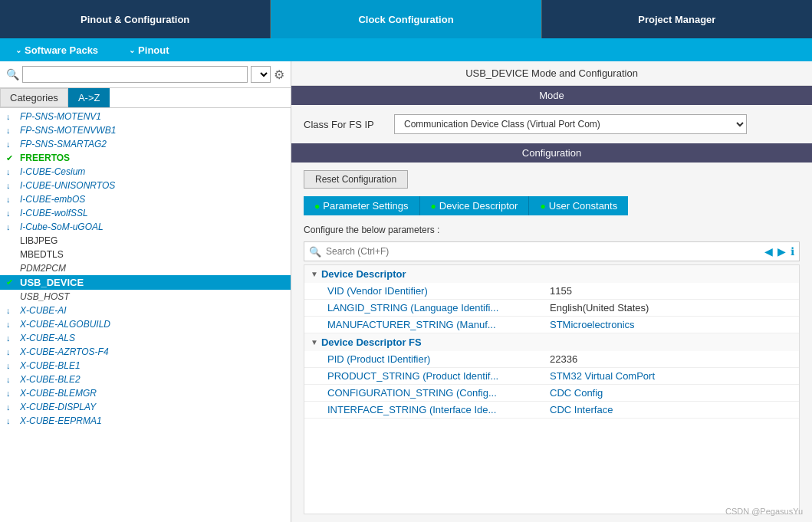 The height and width of the screenshot is (522, 812). What do you see at coordinates (793, 251) in the screenshot?
I see `info-icon: ℹ` at bounding box center [793, 251].